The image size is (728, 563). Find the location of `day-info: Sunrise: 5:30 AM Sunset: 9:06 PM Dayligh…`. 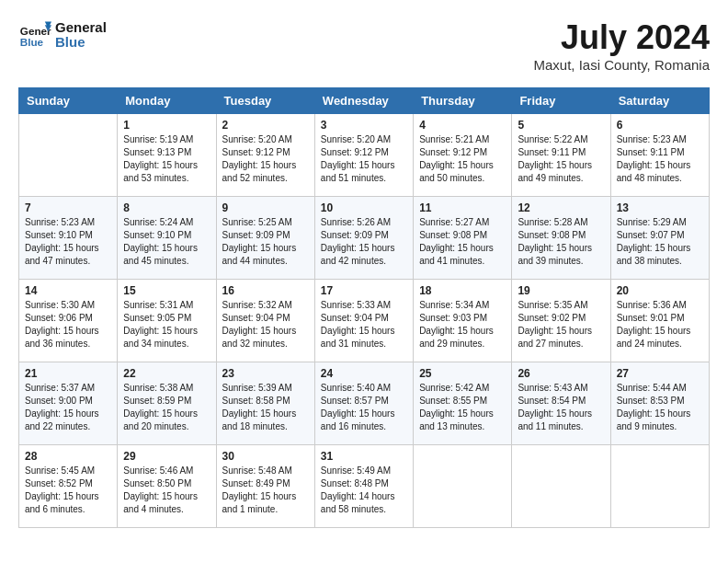

day-info: Sunrise: 5:30 AM Sunset: 9:06 PM Dayligh… is located at coordinates (68, 325).